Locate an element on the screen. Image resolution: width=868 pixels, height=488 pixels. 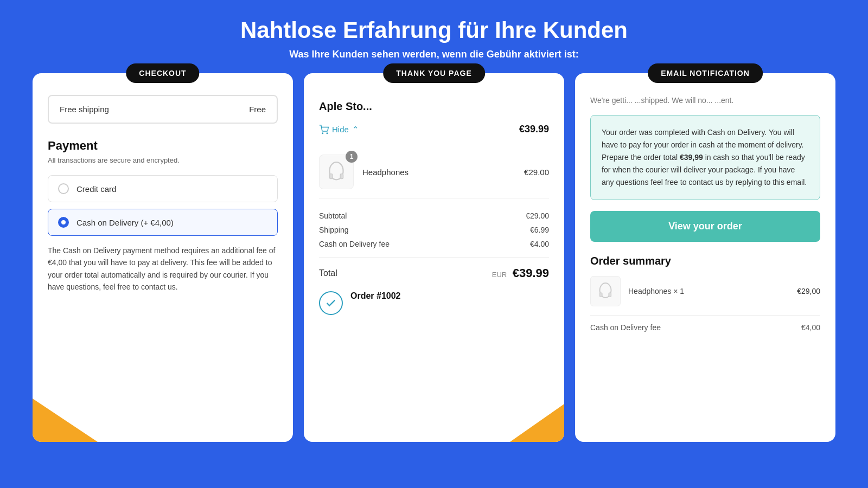
divider is located at coordinates (434, 257).